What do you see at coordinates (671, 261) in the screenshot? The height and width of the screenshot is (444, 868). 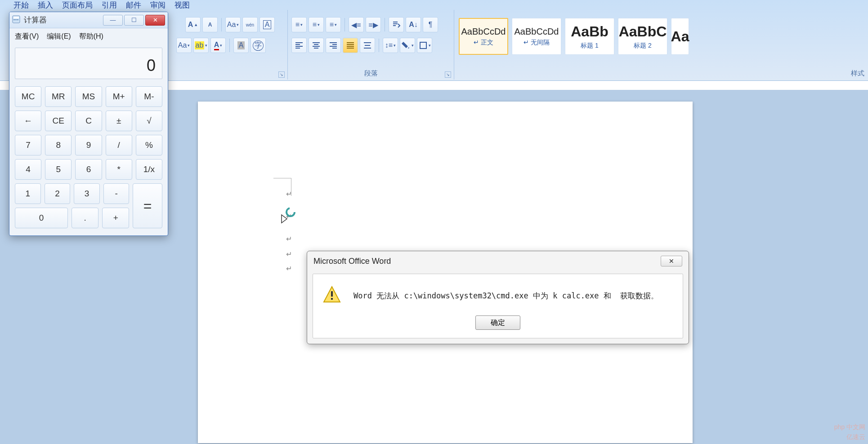 I see `error-close-button: ✕` at bounding box center [671, 261].